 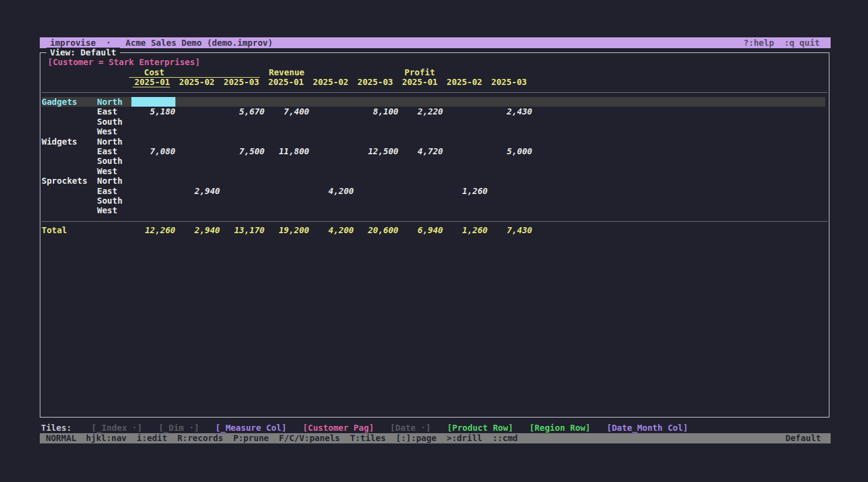 What do you see at coordinates (559, 428) in the screenshot?
I see `tile-region-row: [Region Row]` at bounding box center [559, 428].